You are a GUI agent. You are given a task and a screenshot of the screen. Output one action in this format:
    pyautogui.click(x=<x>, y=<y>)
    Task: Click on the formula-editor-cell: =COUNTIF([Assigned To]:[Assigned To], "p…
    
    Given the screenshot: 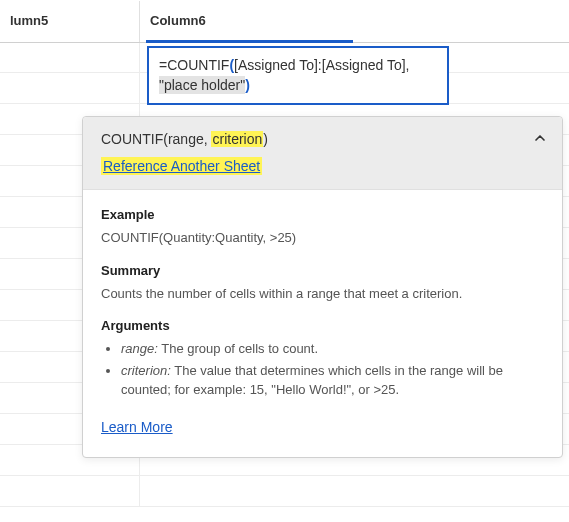 What is the action you would take?
    pyautogui.click(x=298, y=76)
    